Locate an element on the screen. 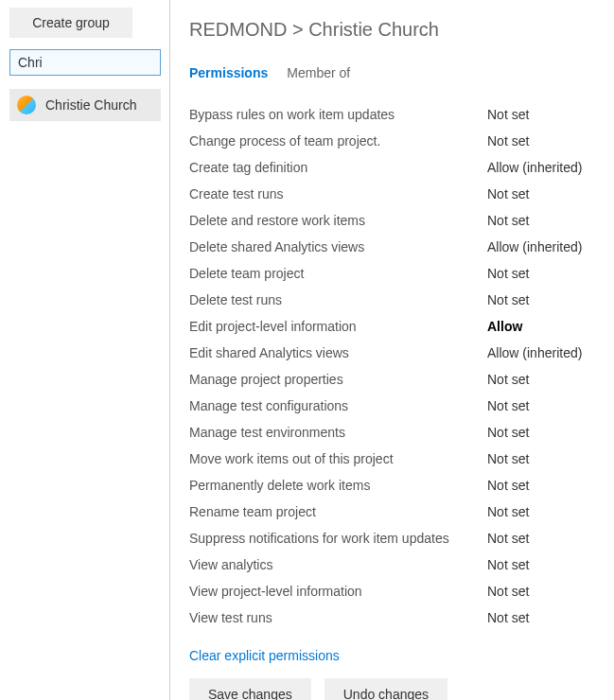  permission-name: View project-level information is located at coordinates (339, 591).